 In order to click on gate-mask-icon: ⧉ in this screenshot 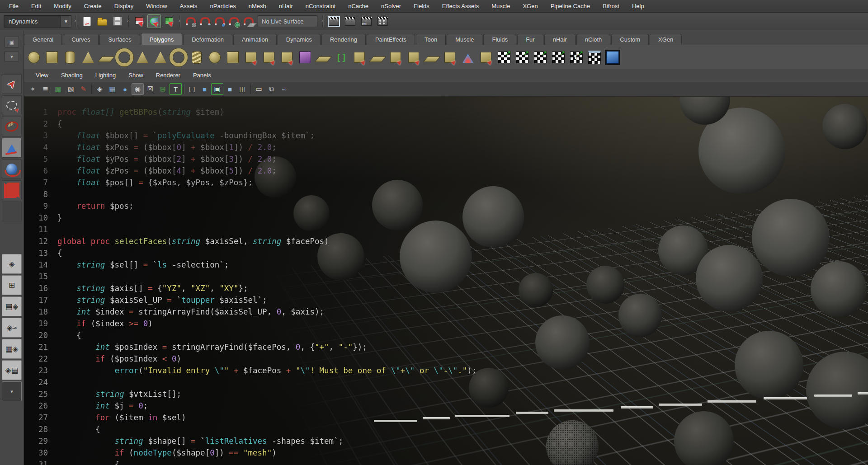, I will do `click(271, 89)`.